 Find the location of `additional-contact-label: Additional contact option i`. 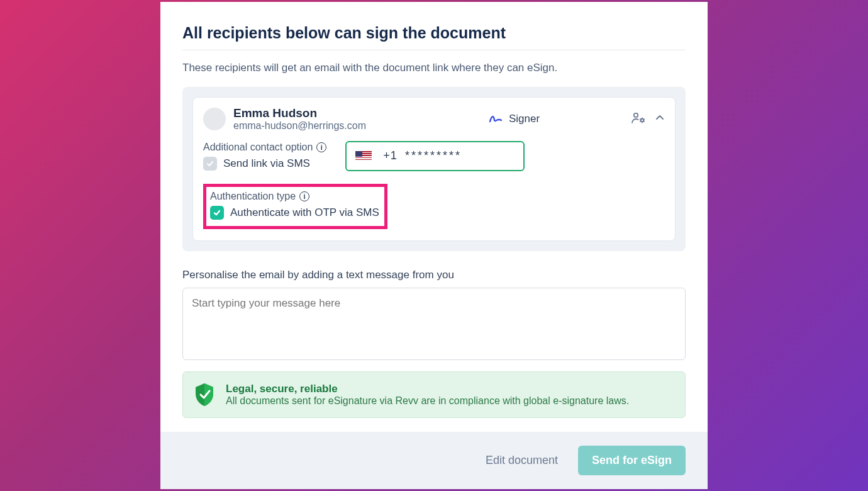

additional-contact-label: Additional contact option i is located at coordinates (265, 147).